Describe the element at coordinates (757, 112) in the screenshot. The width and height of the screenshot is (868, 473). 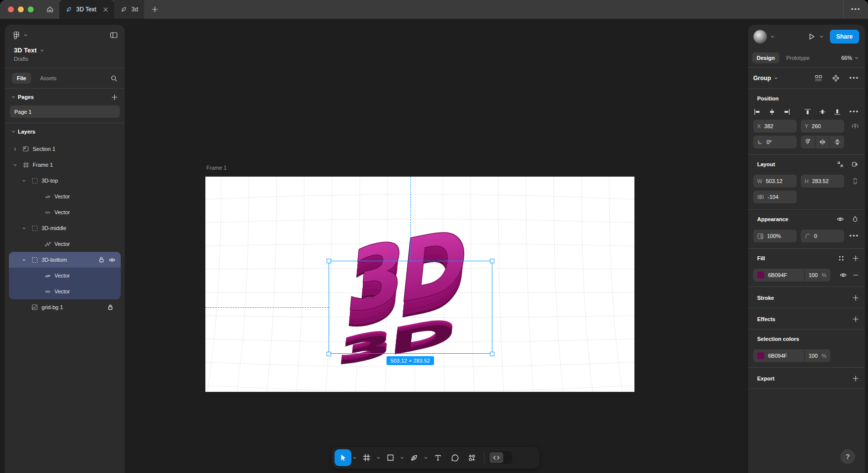
I see `align-left-icon` at that location.